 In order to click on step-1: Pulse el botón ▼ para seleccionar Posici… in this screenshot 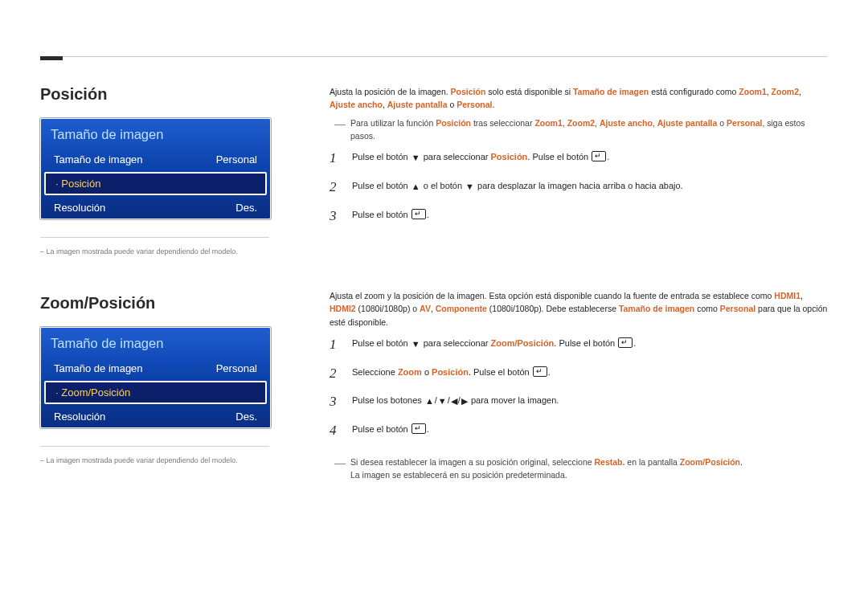, I will do `click(579, 157)`.